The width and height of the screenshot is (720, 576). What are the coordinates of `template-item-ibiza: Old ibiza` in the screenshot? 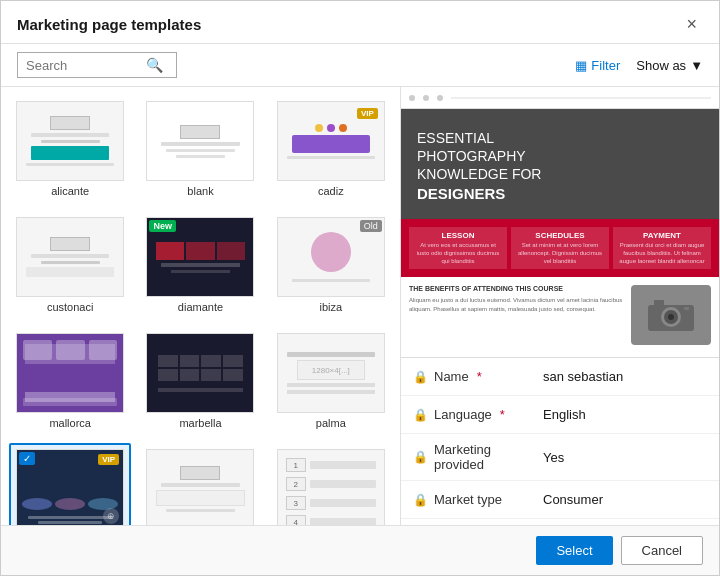 It's located at (331, 265).